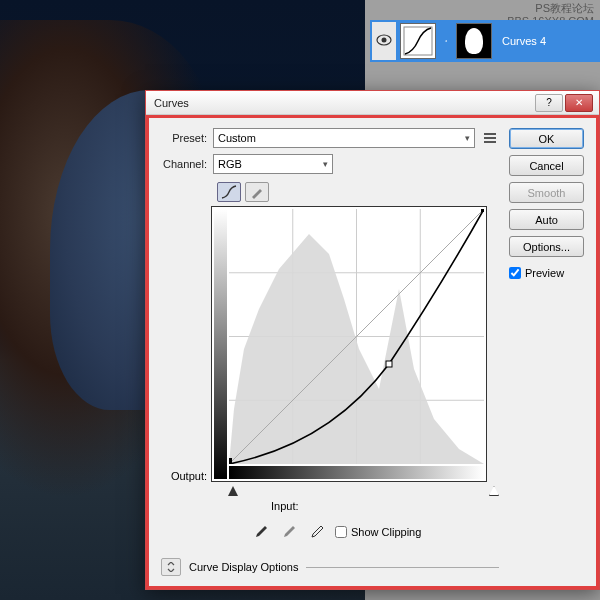  I want to click on layer-row: ⬞ Curves 4, so click(485, 41).